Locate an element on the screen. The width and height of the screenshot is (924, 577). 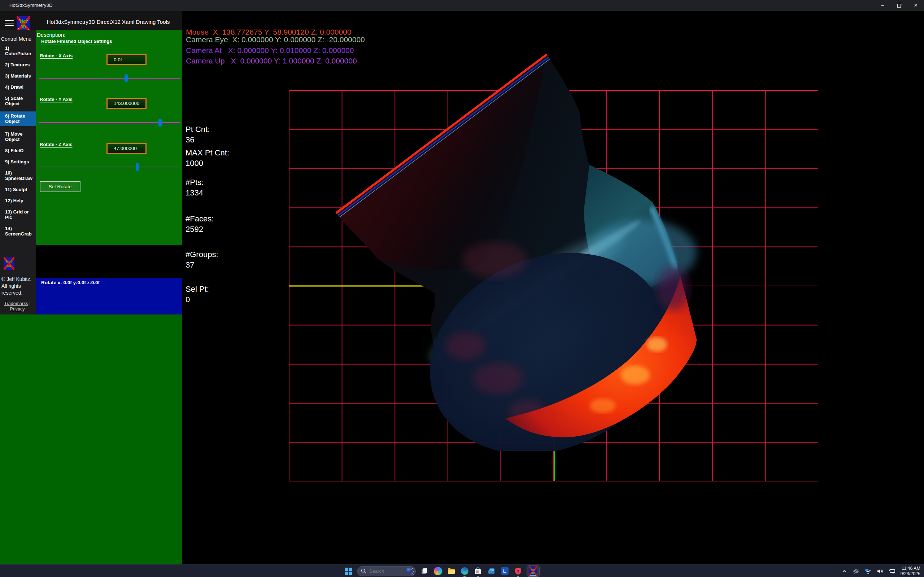
set-rotate-button: Set Rotate is located at coordinates (60, 187).